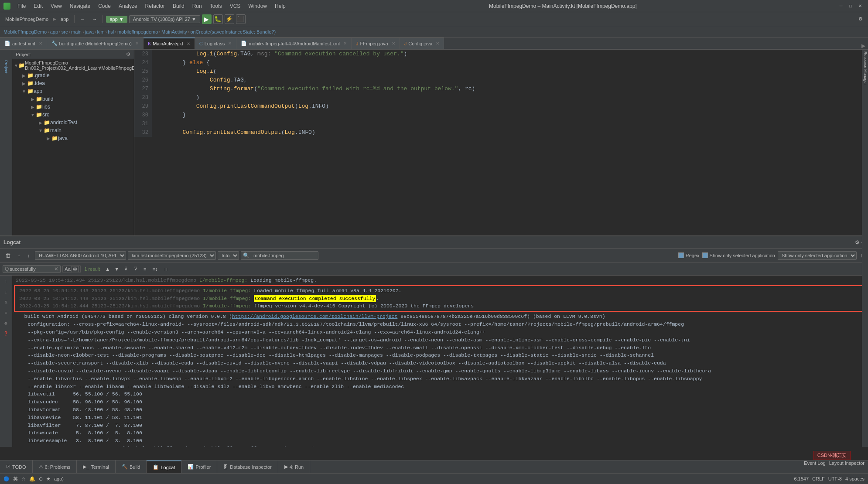 The image size is (868, 484). What do you see at coordinates (815, 463) in the screenshot?
I see `event-log-link: Event Log` at bounding box center [815, 463].